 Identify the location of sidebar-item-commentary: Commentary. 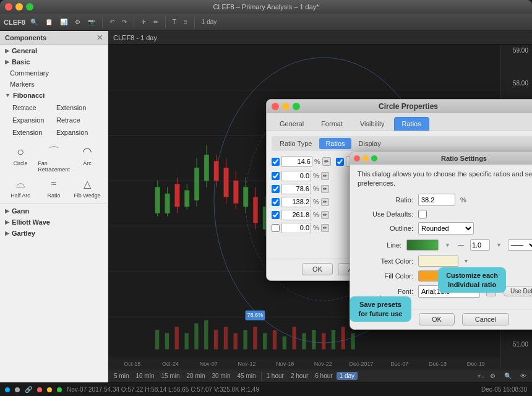
(54, 73).